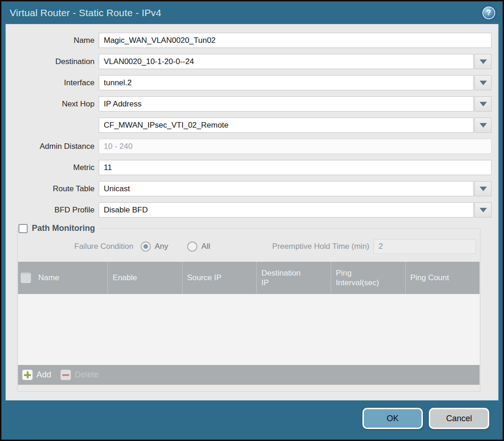 The width and height of the screenshot is (504, 441). Describe the element at coordinates (295, 125) in the screenshot. I see `next-hop-address-field` at that location.